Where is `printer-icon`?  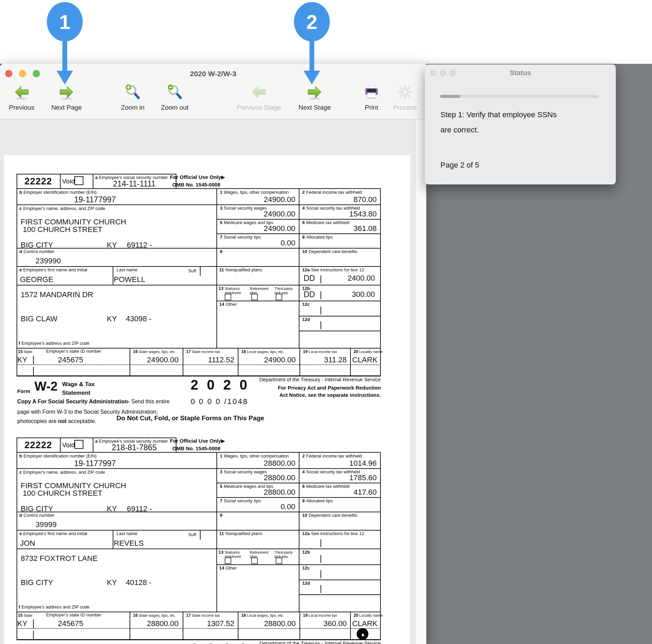 printer-icon is located at coordinates (371, 92).